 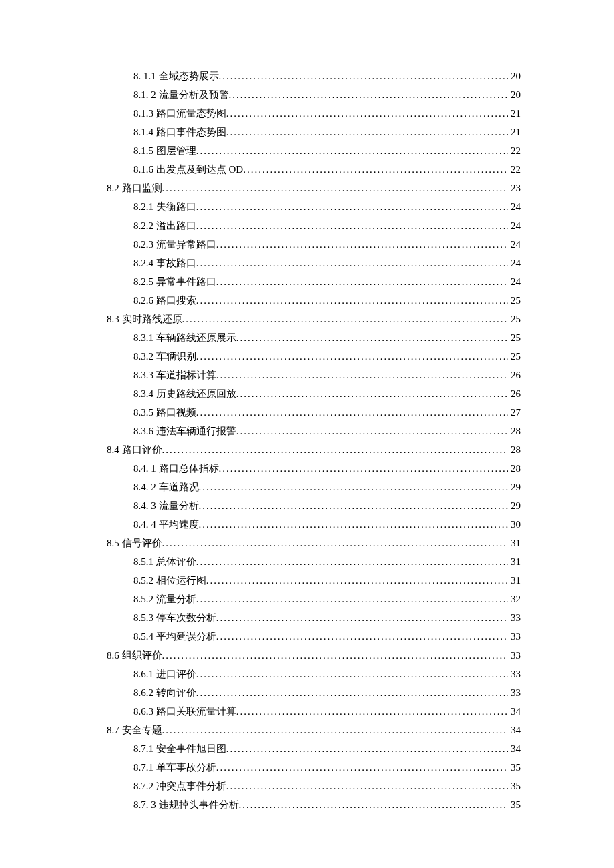 What do you see at coordinates (314, 543) in the screenshot?
I see `toc-entry: 8.5 信号评价31` at bounding box center [314, 543].